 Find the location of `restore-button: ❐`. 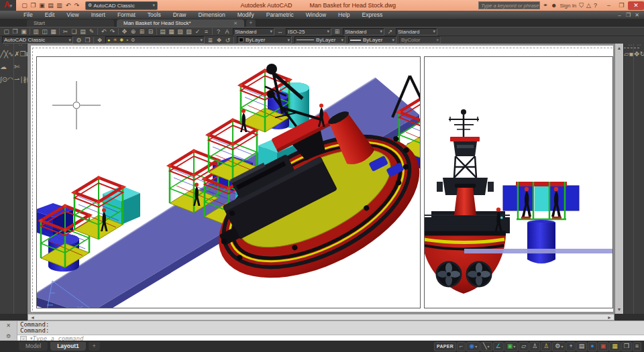

restore-button: ❐ is located at coordinates (621, 5).